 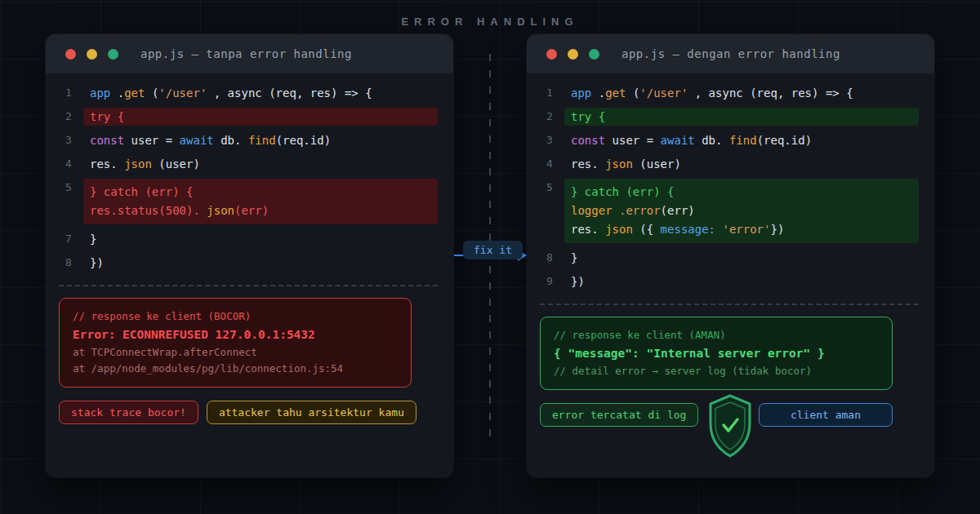 What do you see at coordinates (72, 263) in the screenshot?
I see `line-number: 8` at bounding box center [72, 263].